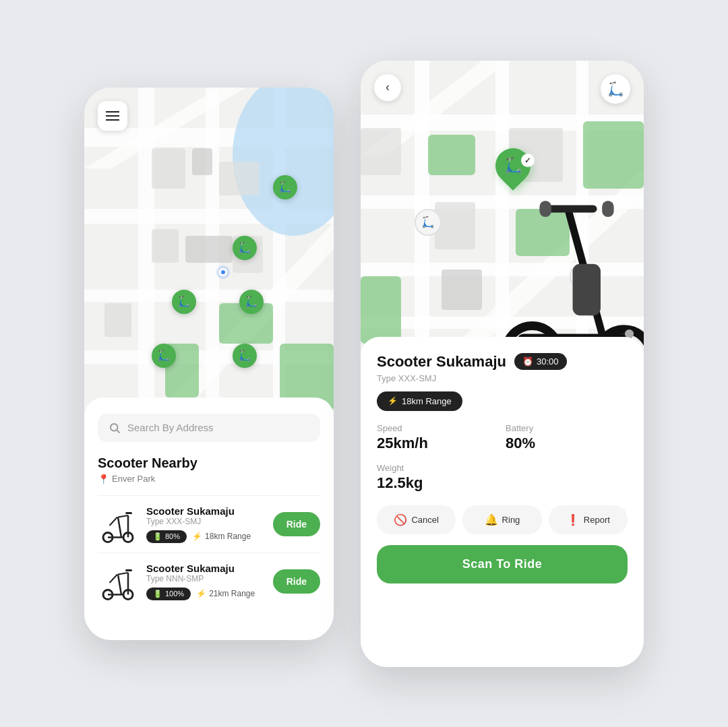 Image resolution: width=728 pixels, height=727 pixels. I want to click on scooter-type-2: Type NNN-SMP, so click(206, 579).